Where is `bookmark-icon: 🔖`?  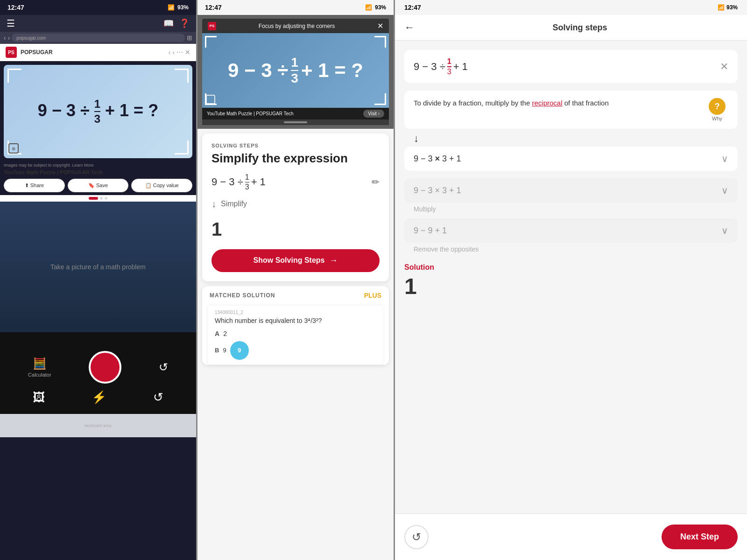
bookmark-icon: 🔖 is located at coordinates (92, 185).